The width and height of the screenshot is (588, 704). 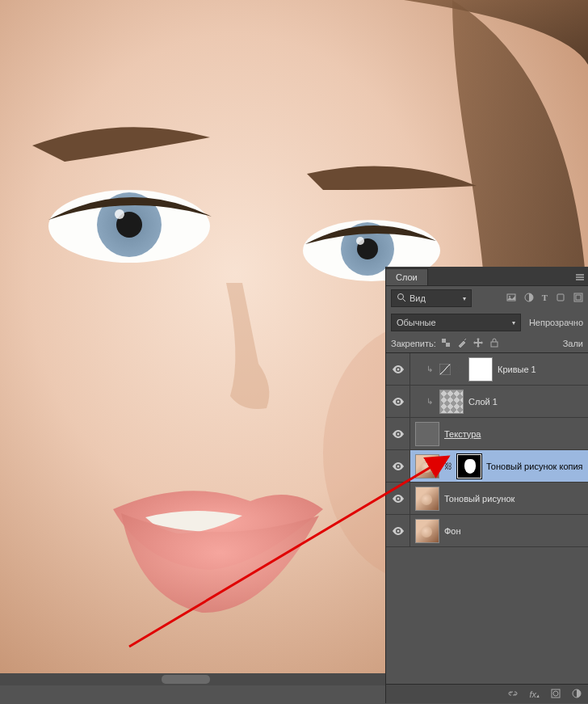 What do you see at coordinates (561, 298) in the screenshot?
I see `shape-icon` at bounding box center [561, 298].